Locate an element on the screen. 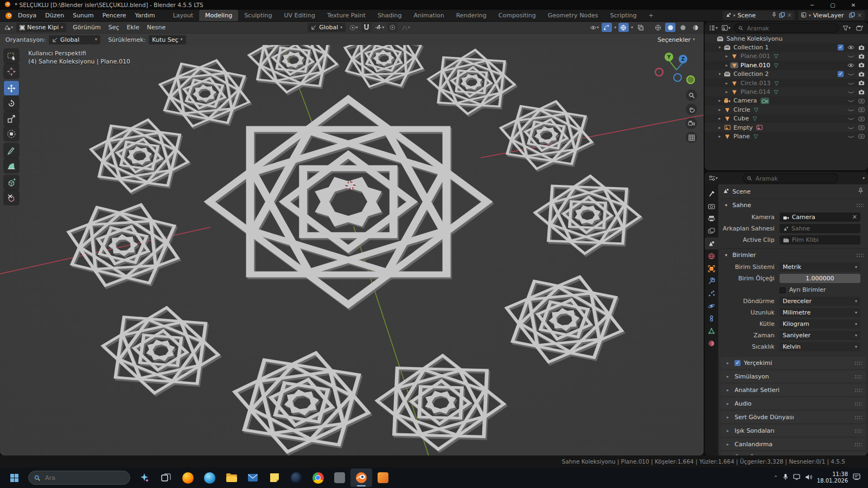 The width and height of the screenshot is (868, 488). shading-material-icon is located at coordinates (682, 27).